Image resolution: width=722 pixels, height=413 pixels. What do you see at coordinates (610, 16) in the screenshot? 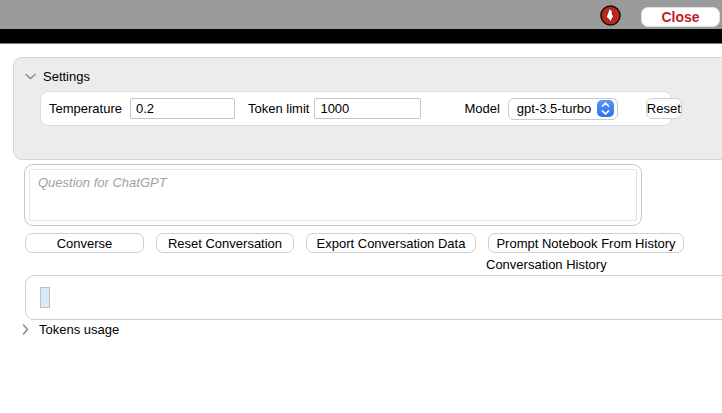
I see `wolf-badge-icon` at bounding box center [610, 16].